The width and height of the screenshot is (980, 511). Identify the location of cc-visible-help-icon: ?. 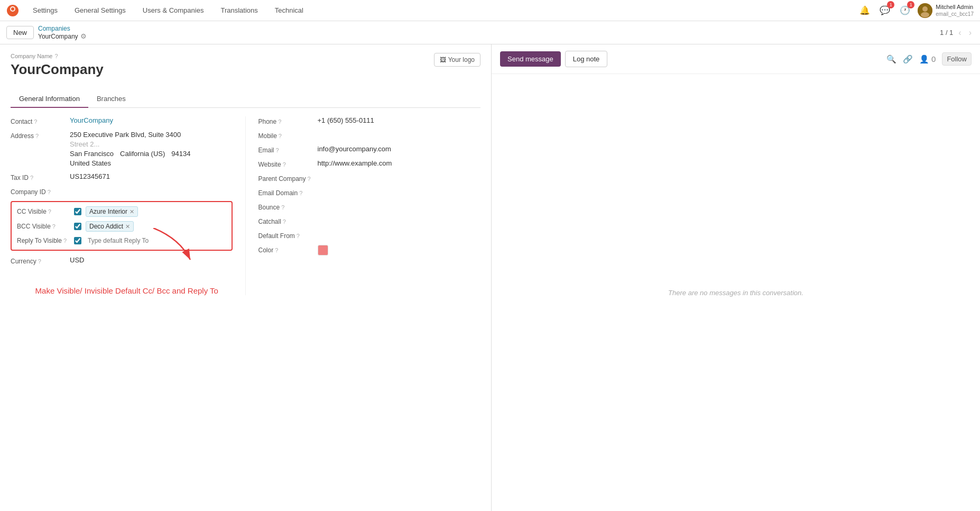
(50, 212).